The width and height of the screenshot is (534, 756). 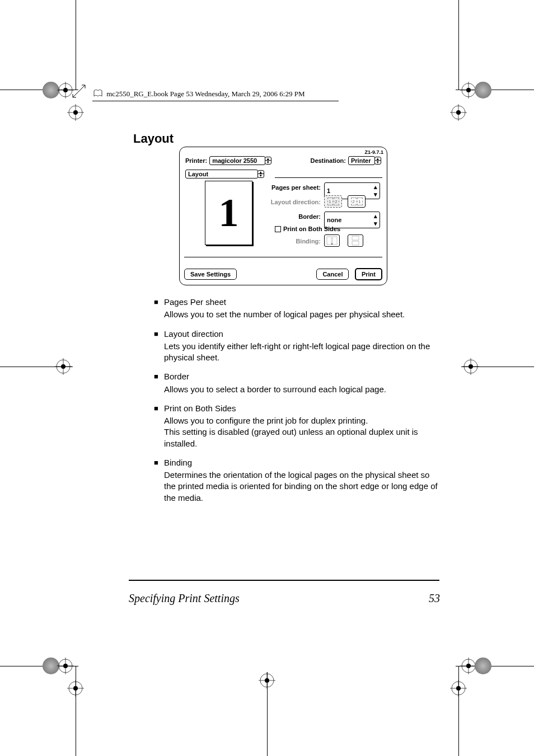 I want to click on panel-value: Layout, so click(x=198, y=174).